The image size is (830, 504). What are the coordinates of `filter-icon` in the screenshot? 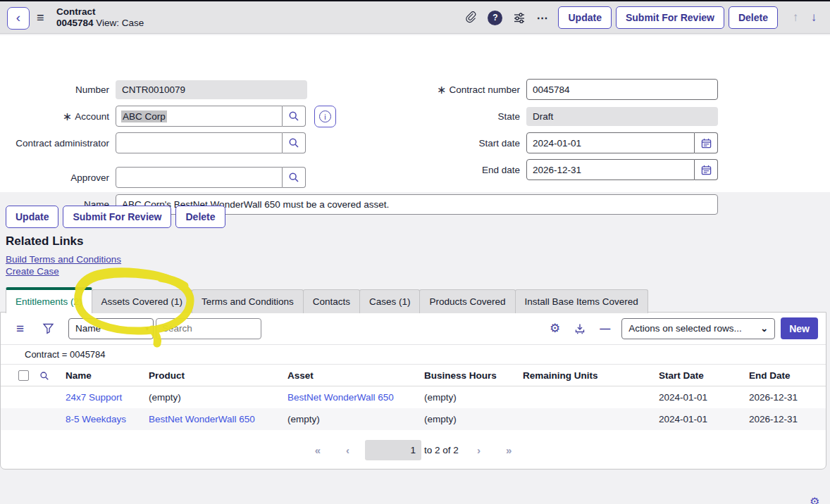 It's located at (48, 329).